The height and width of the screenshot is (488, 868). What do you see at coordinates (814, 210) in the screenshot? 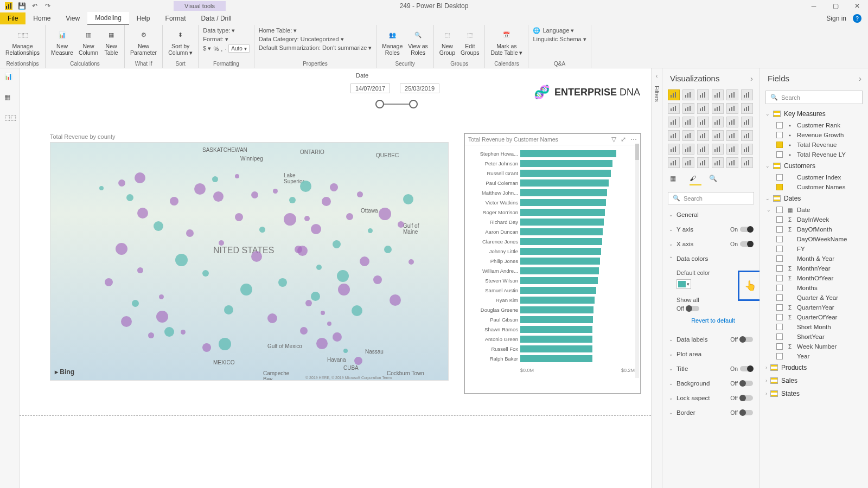
I see `field-item: ⌄▦Date` at bounding box center [814, 210].